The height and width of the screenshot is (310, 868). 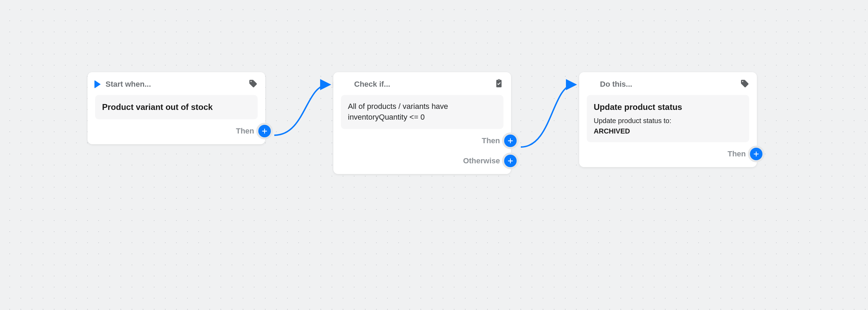 I want to click on action-body: Update product status Update product sta…, so click(x=668, y=119).